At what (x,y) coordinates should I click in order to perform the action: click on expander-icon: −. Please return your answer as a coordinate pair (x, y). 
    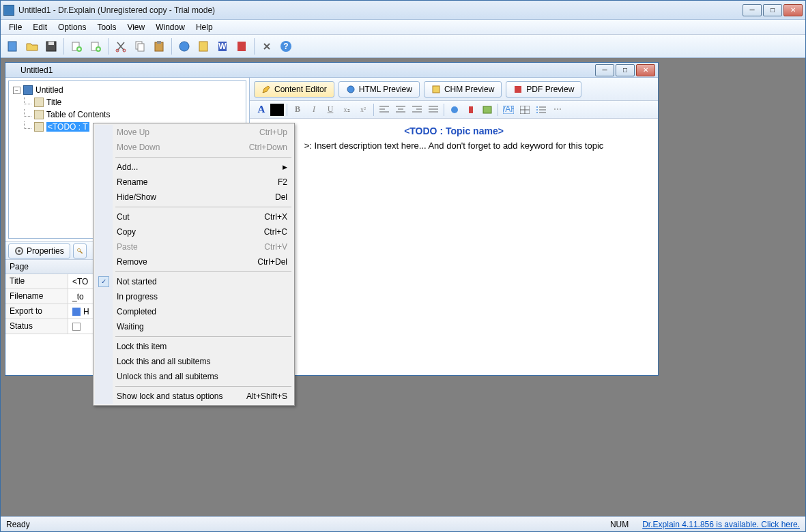
    Looking at the image, I should click on (16, 90).